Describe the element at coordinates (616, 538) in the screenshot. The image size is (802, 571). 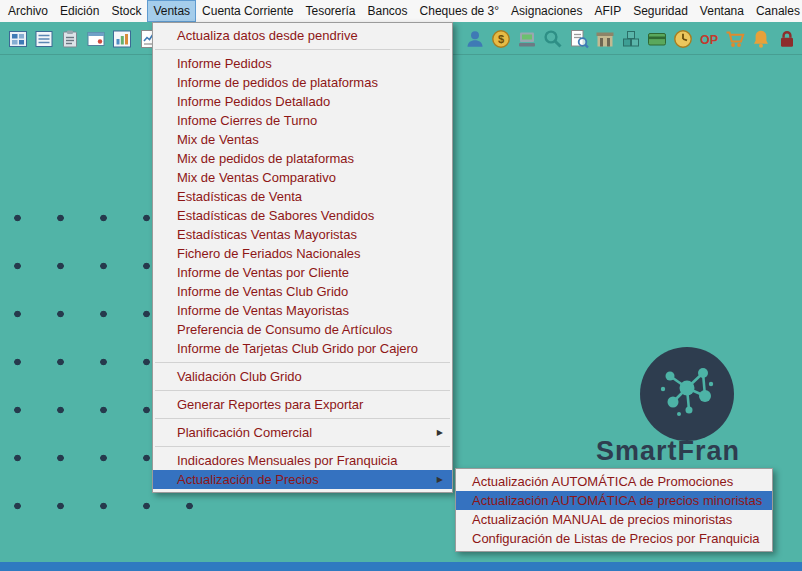
I see `menu-item-label: Configuración de Listas de Precios por F…` at that location.